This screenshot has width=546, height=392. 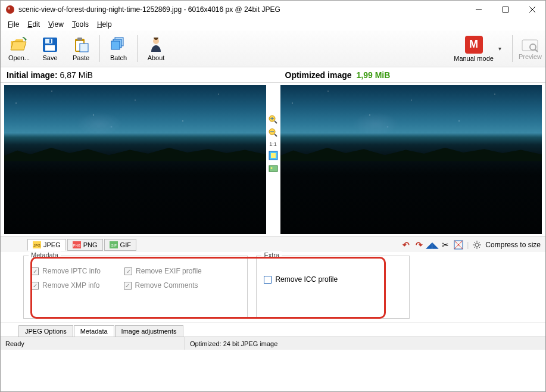 What do you see at coordinates (273, 120) in the screenshot?
I see `zoom-in-icon` at bounding box center [273, 120].